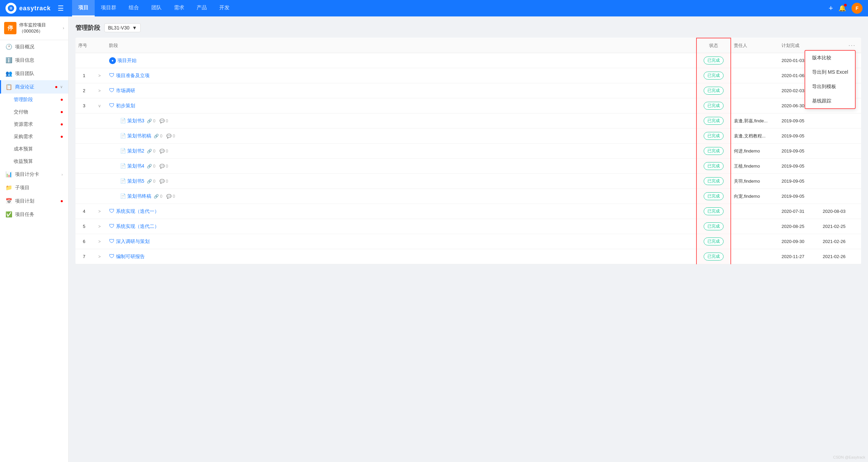 The height and width of the screenshot is (462, 868). What do you see at coordinates (202, 8) in the screenshot?
I see `nav-item-product: 产品` at bounding box center [202, 8].